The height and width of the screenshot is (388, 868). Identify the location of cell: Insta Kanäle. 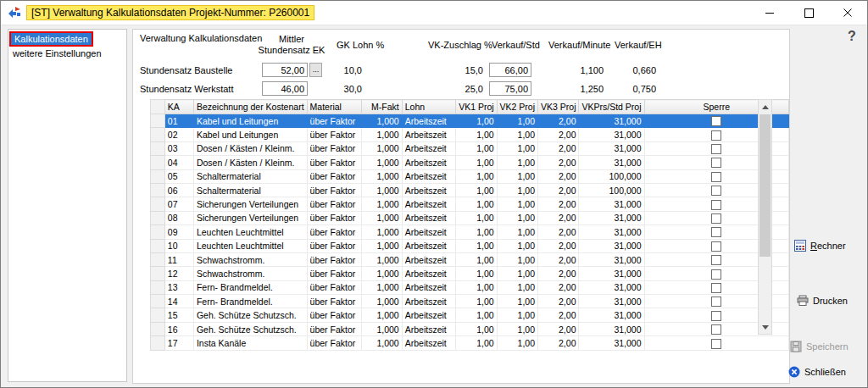
(250, 343).